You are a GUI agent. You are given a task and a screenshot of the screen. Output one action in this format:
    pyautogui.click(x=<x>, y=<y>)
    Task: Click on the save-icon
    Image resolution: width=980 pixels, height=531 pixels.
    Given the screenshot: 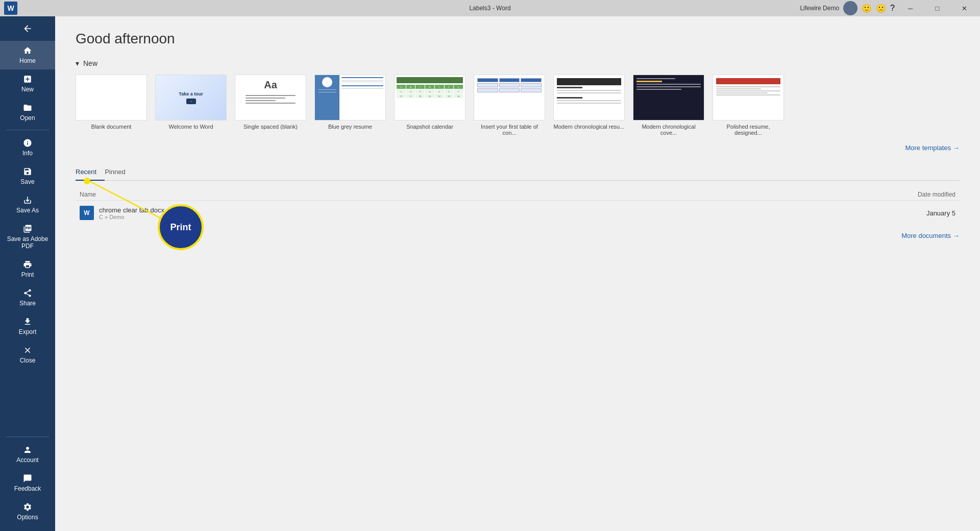 What is the action you would take?
    pyautogui.click(x=28, y=172)
    